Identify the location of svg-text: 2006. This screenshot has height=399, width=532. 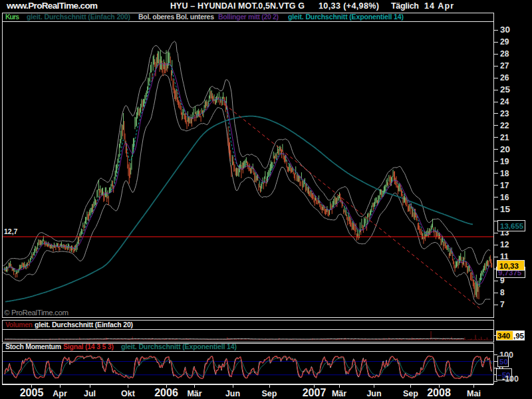
(166, 392).